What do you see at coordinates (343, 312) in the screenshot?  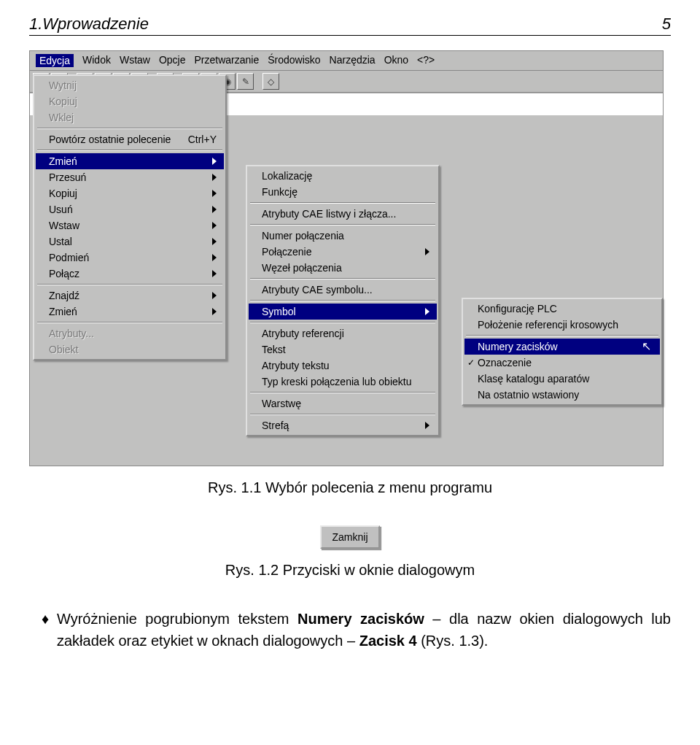 I see `mi-symbol: Symbol` at bounding box center [343, 312].